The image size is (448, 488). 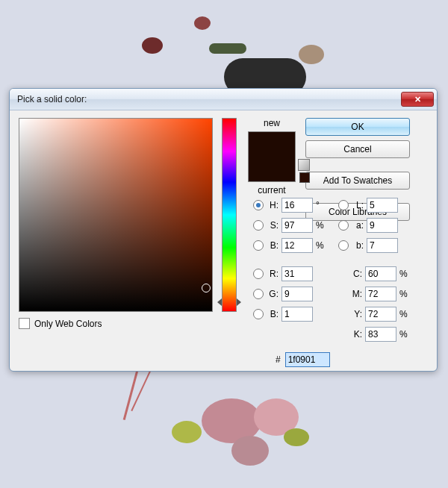 I want to click on ok-button: OK, so click(x=358, y=127).